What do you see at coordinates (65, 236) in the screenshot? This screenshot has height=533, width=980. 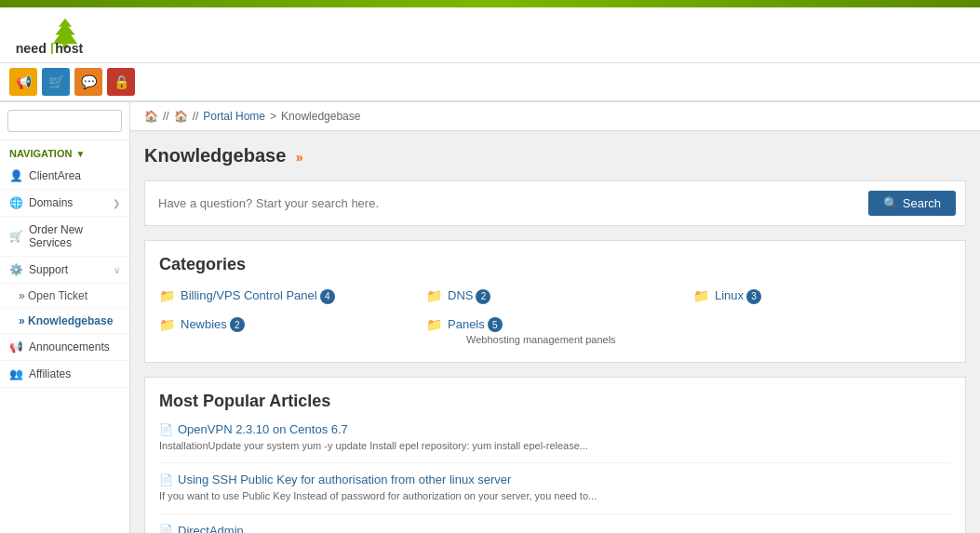 I see `sidebar-item-order-new-services: 🛒 Order New Services` at bounding box center [65, 236].